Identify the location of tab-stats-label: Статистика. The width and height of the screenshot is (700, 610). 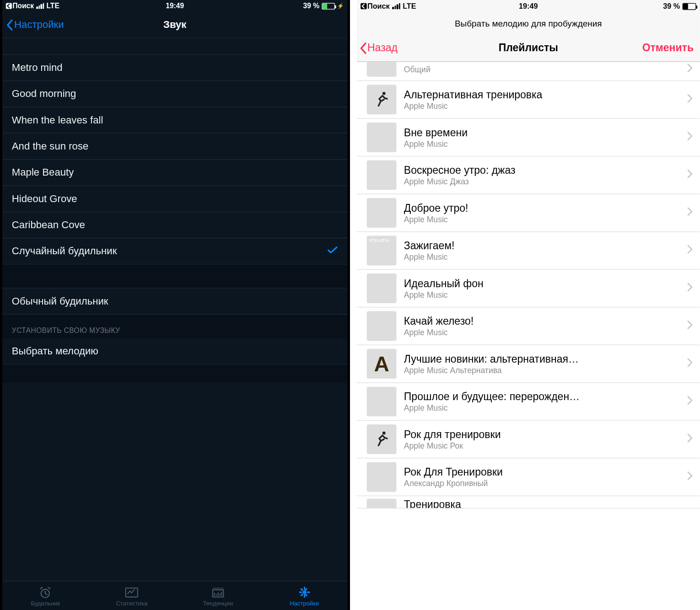
(132, 603).